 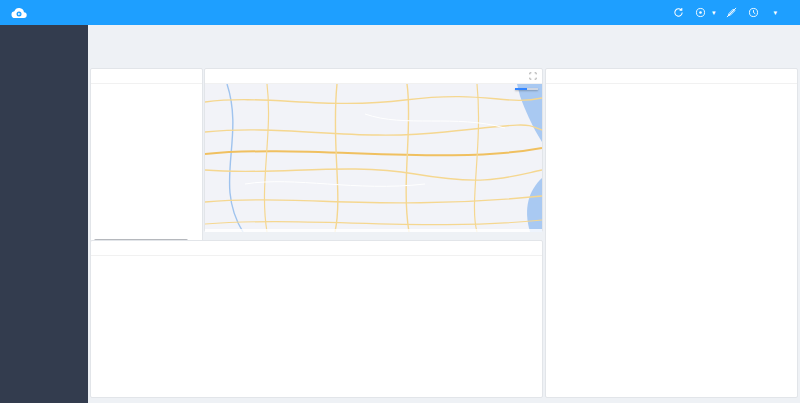 I want to click on map-type-map-button, so click(x=521, y=89).